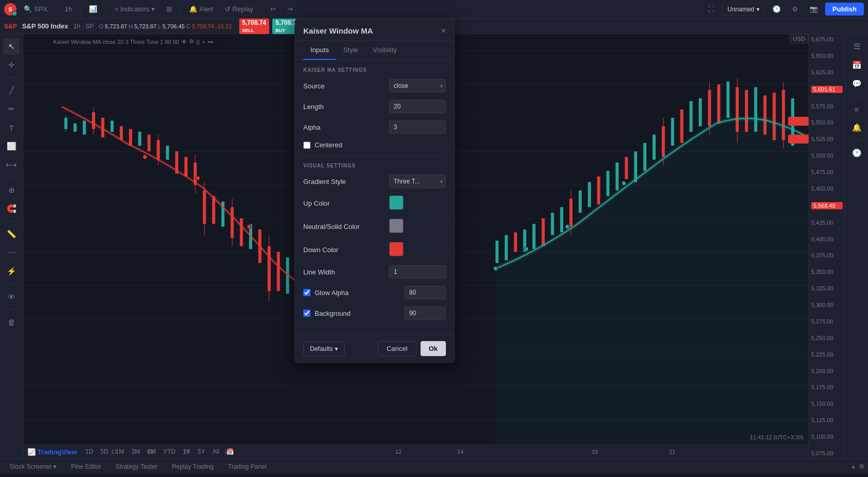 This screenshot has width=868, height=477. I want to click on glow-alpha-input, so click(425, 293).